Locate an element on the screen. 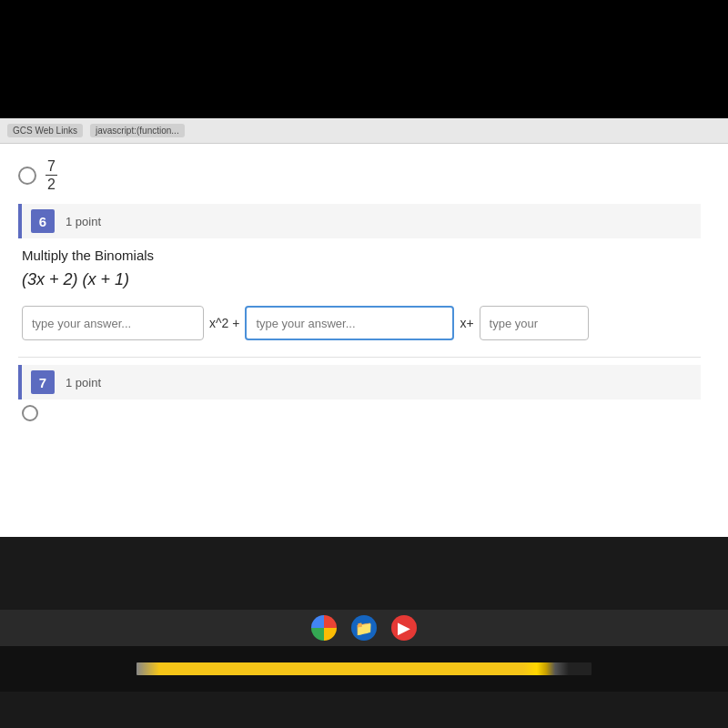 The height and width of the screenshot is (728, 728). taskbar-files-icon: 📁 is located at coordinates (364, 628).